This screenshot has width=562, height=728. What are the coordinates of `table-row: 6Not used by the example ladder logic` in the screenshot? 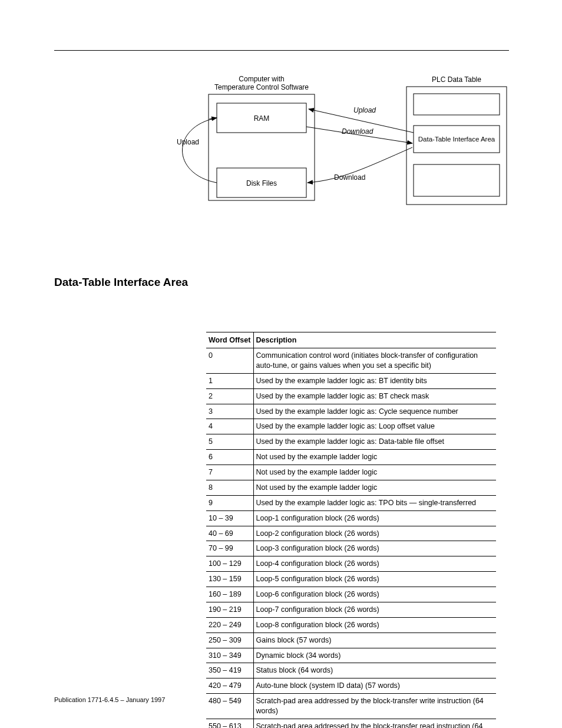 It's located at (351, 457).